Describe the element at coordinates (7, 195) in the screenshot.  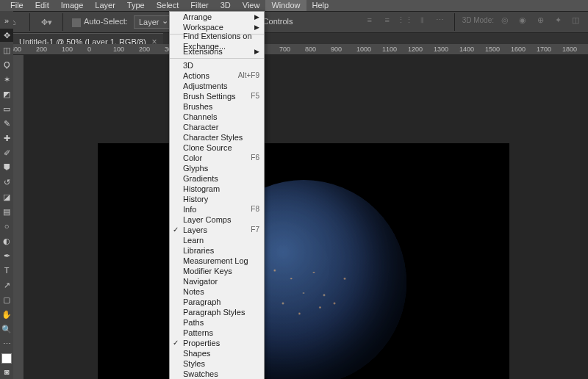
I see `toolbar: » ✥ ◫ Ϙ ✶ ◩ ▭ ✎ ✚ ✐ ⛊ ↺ ◪ ▤ ○ ◐ ✒ T ↗ ▢ …` at that location.